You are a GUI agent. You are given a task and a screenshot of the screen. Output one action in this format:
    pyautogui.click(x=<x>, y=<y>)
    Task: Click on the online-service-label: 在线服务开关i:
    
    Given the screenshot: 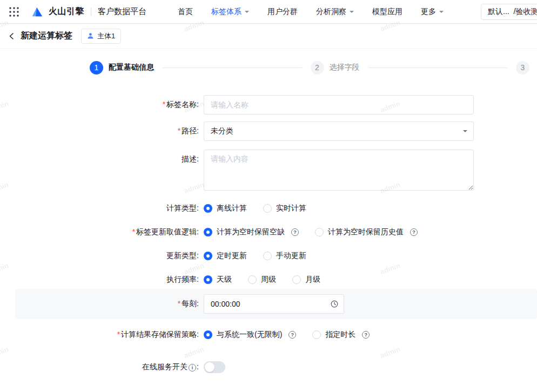 What is the action you would take?
    pyautogui.click(x=102, y=367)
    